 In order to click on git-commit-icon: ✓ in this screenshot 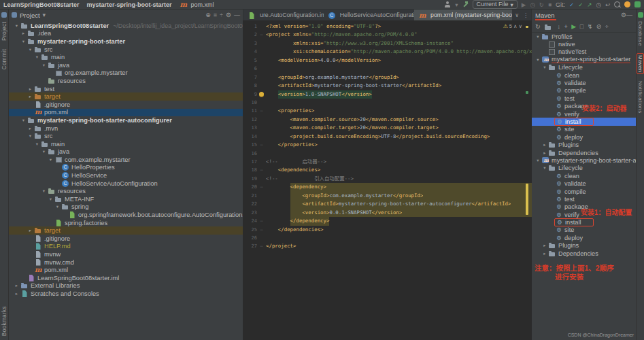, I will do `click(581, 5)`.